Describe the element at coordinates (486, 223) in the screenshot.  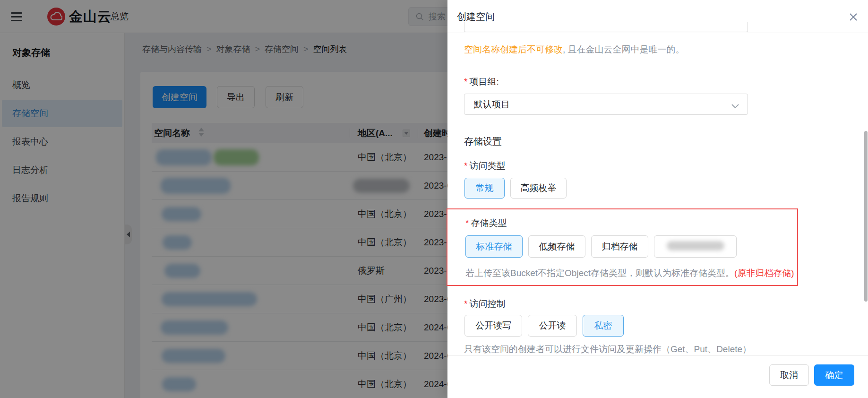
I see `storage-class-label: *存储类型` at that location.